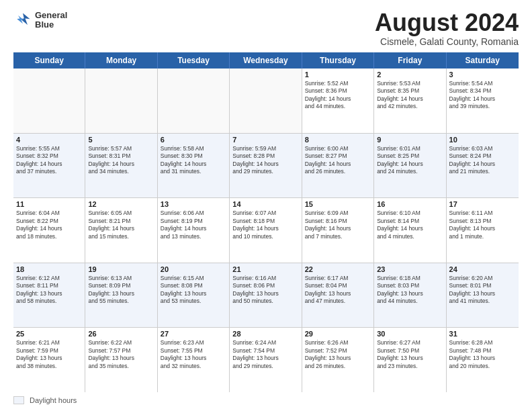 The image size is (532, 411). What do you see at coordinates (23, 20) in the screenshot?
I see `logo-icon` at bounding box center [23, 20].